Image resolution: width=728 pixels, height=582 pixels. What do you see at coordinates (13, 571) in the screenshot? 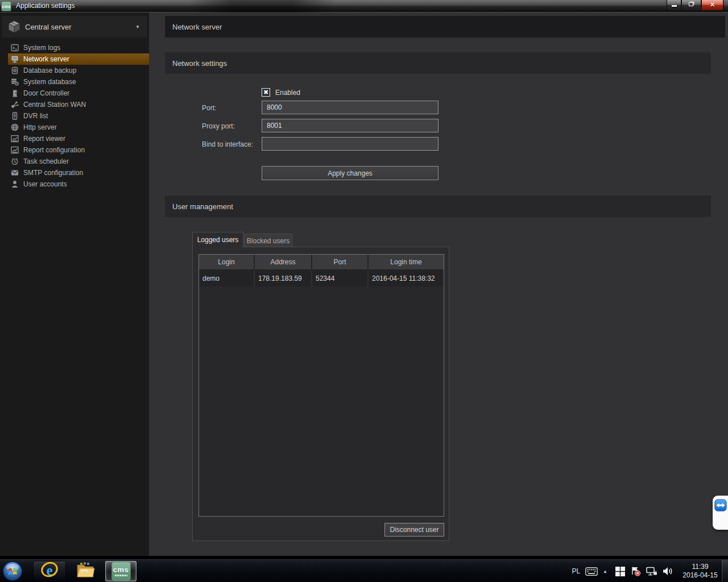
I see `start-button` at bounding box center [13, 571].